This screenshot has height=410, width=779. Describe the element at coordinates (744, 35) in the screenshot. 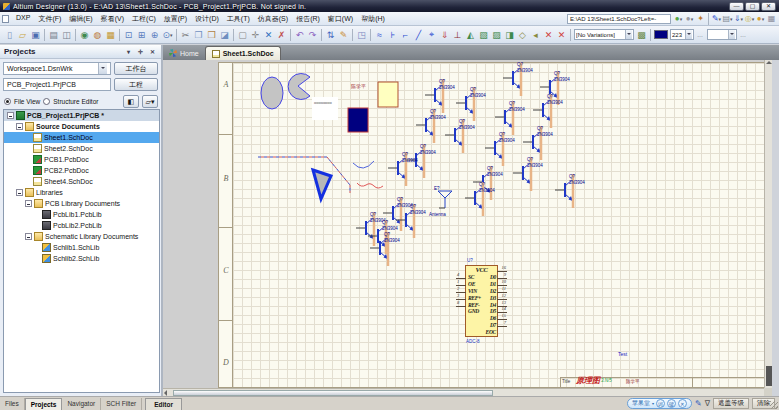

I see `more-options-2: …` at that location.